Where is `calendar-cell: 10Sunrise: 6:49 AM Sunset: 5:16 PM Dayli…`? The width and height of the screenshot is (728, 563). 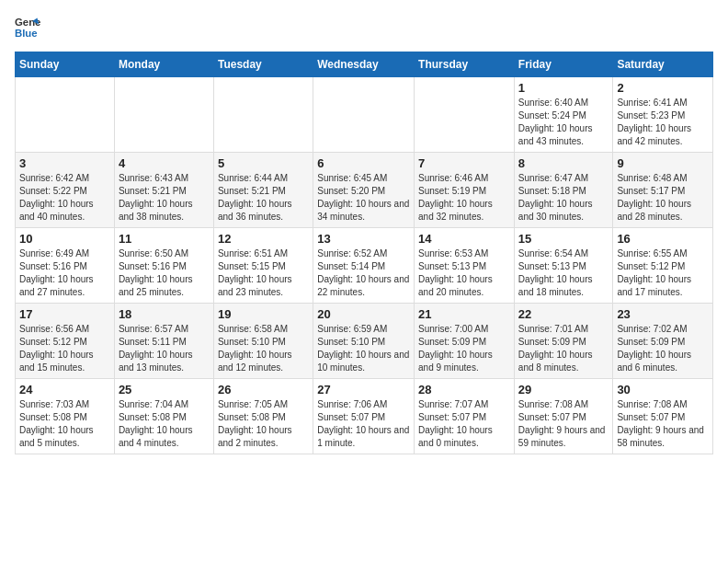 calendar-cell: 10Sunrise: 6:49 AM Sunset: 5:16 PM Dayli… is located at coordinates (65, 266).